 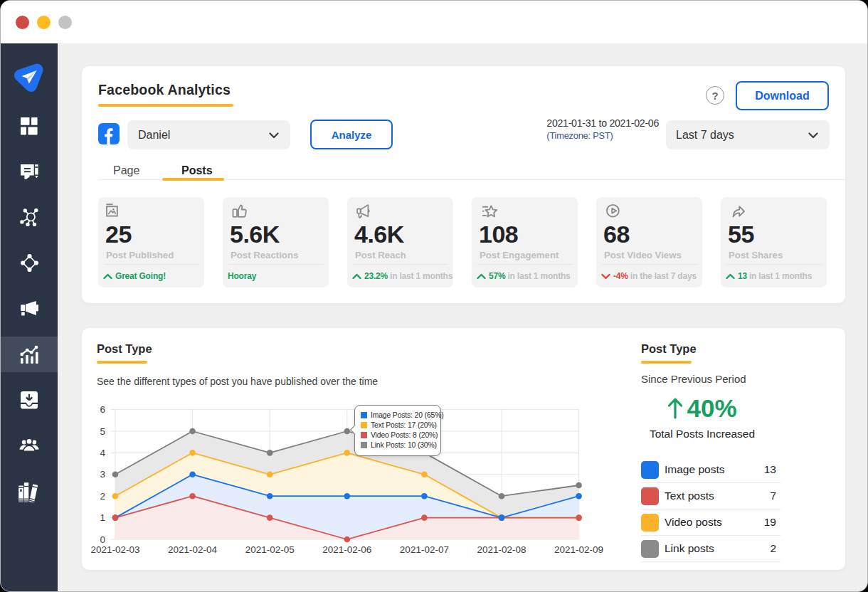 I want to click on metric-status: 57%in last 1 months, so click(x=524, y=276).